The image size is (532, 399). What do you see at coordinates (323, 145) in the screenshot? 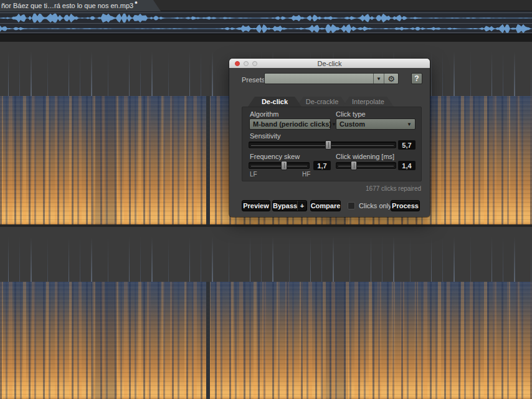
I see `sensitivity-slider` at bounding box center [323, 145].